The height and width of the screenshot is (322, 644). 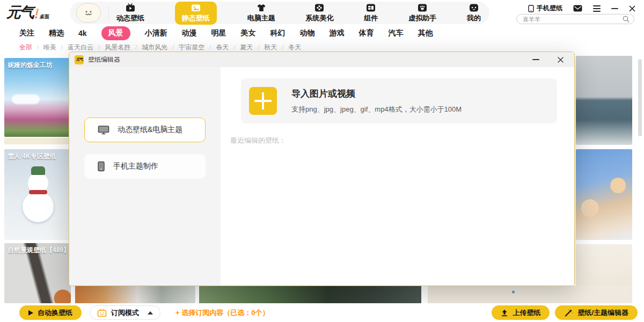 What do you see at coordinates (28, 12) in the screenshot?
I see `app-logo: 元气 ! 桌面` at bounding box center [28, 12].